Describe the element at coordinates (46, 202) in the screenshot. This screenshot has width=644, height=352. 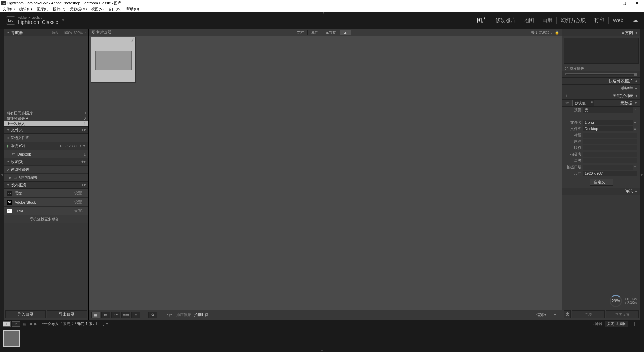
I see `publish-service-adobestock: St Adobe Stock 设置…` at that location.